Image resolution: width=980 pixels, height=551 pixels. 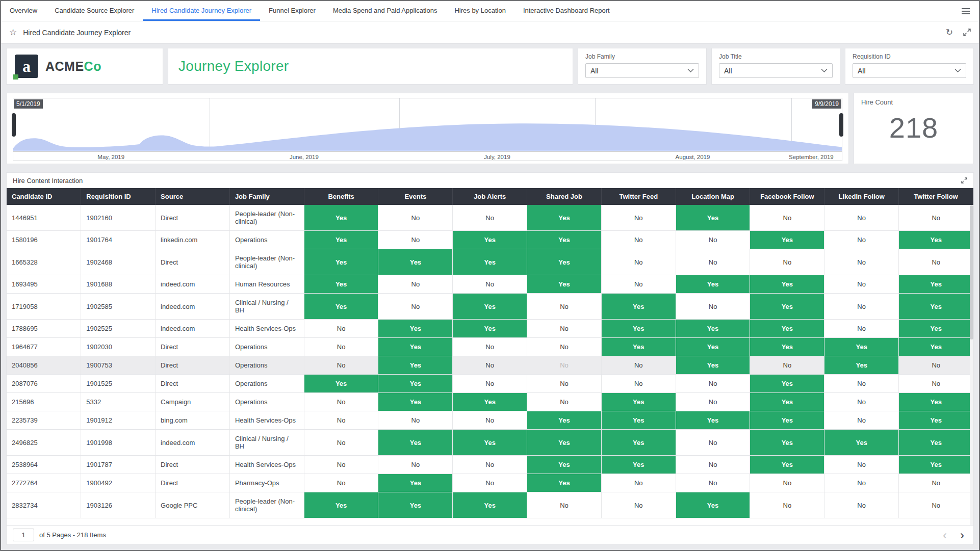 I want to click on column-header-location-map: Location Map, so click(x=713, y=197).